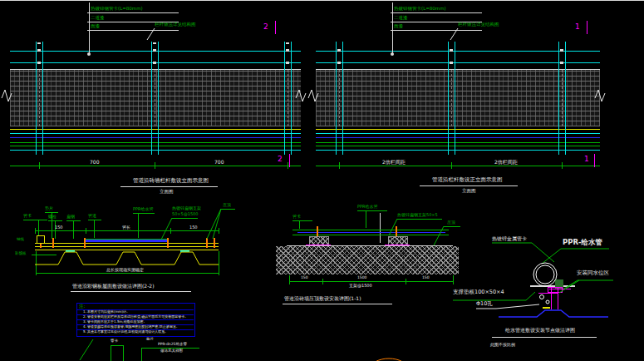 This screenshot has width=644, height=361. I want to click on pipe-line-yellow, so click(458, 130).